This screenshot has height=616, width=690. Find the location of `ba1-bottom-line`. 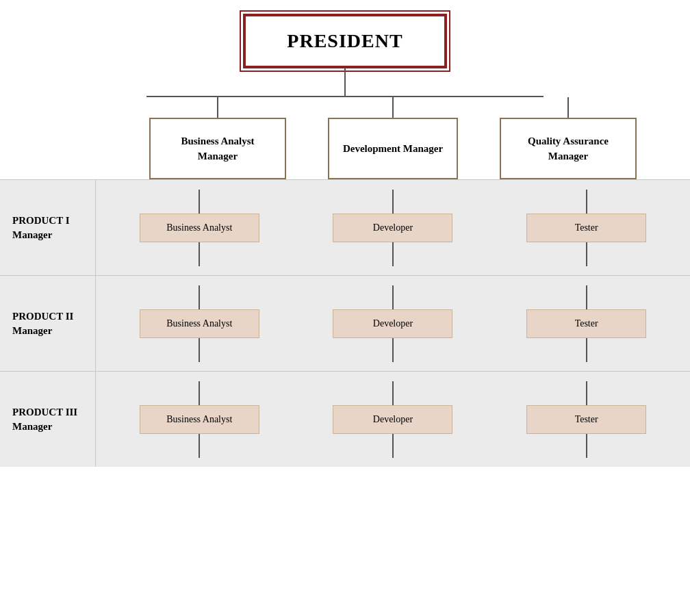

ba1-bottom-line is located at coordinates (199, 255).